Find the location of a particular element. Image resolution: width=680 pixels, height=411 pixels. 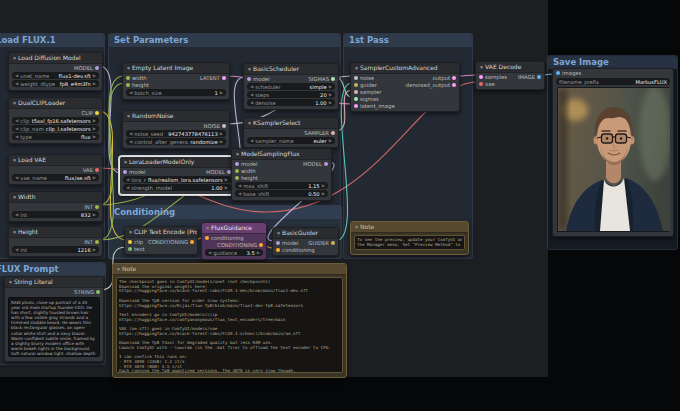

input-slot-latent-image: latent_image is located at coordinates (374, 106).